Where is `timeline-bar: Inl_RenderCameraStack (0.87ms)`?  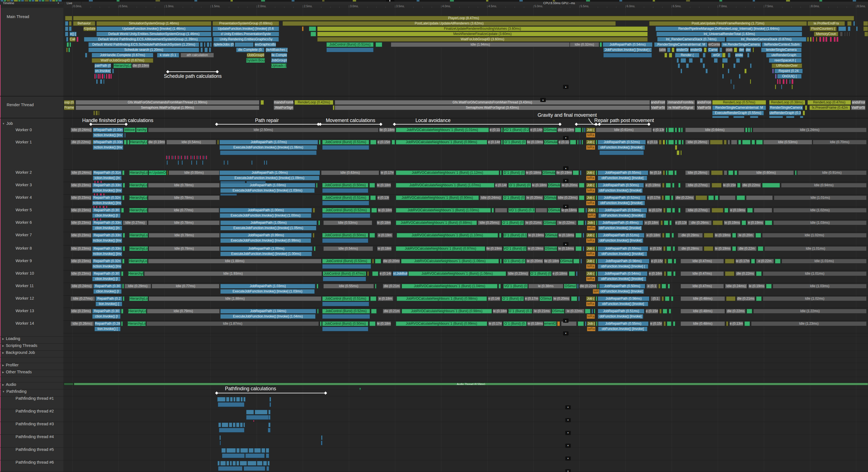 timeline-bar: Inl_RenderCameraStack (0.87ms) is located at coordinates (766, 39).